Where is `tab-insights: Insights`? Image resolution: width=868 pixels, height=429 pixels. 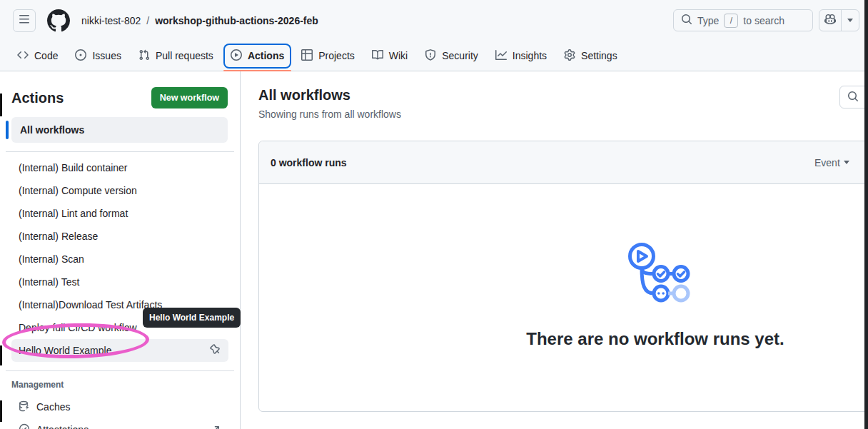 tab-insights: Insights is located at coordinates (521, 56).